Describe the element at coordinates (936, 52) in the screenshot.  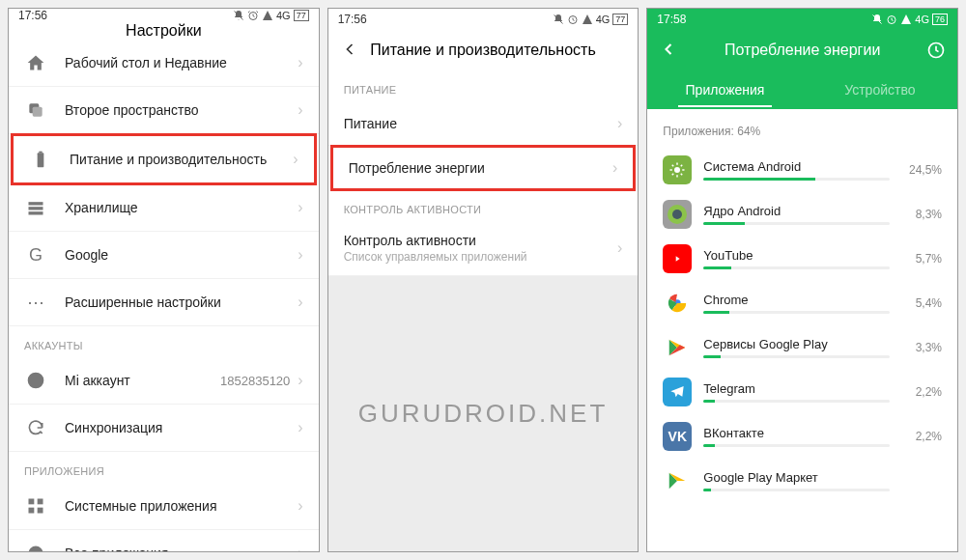
I see `history-button` at that location.